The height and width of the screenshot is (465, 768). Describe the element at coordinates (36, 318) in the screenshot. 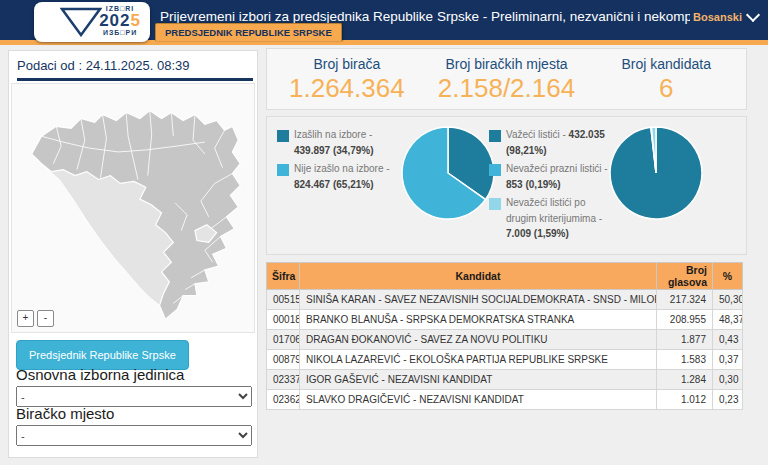

I see `map-zoom-controls: + -` at that location.